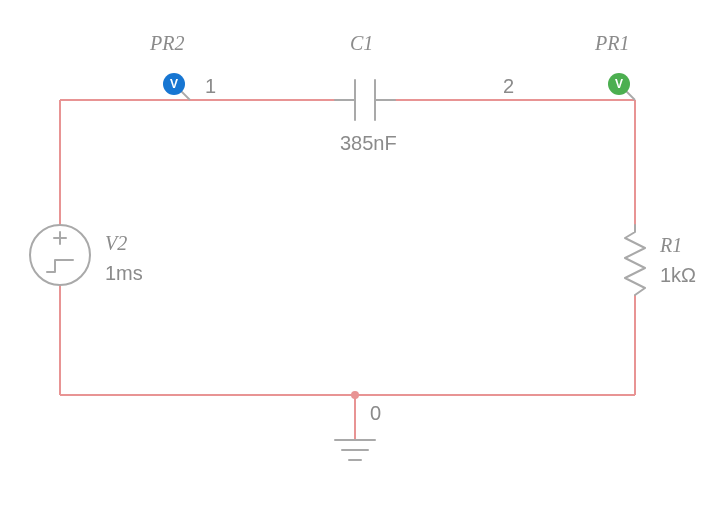 This screenshot has height=510, width=715. I want to click on probe-pr1: V, so click(622, 86).